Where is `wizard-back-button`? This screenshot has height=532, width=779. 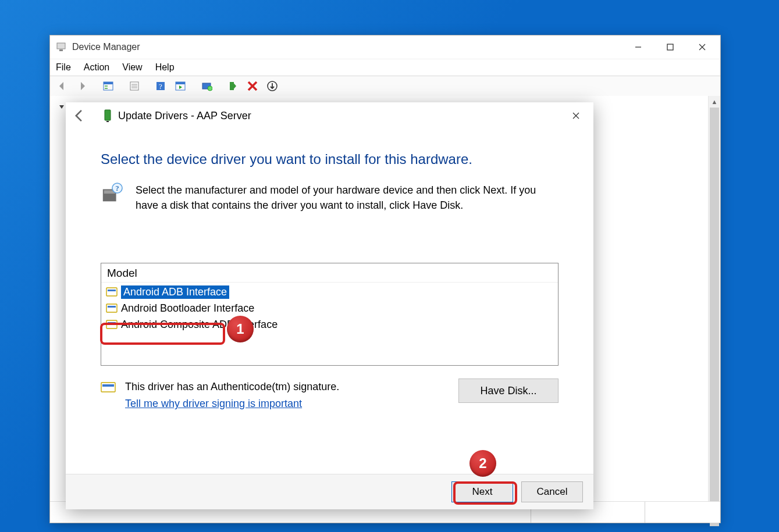
wizard-back-button is located at coordinates (79, 116).